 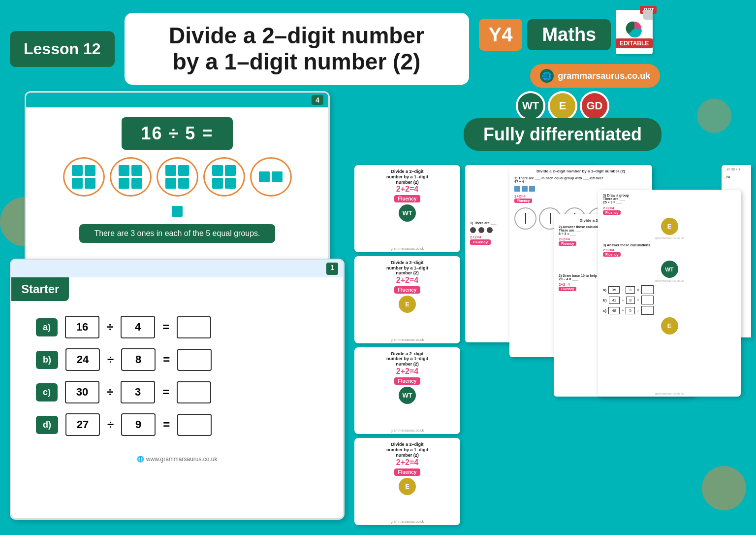 What do you see at coordinates (408, 391) in the screenshot?
I see `worksheet-card-3: Divide a 2–digitnumber by a 1–digitnumbe…` at bounding box center [408, 391].